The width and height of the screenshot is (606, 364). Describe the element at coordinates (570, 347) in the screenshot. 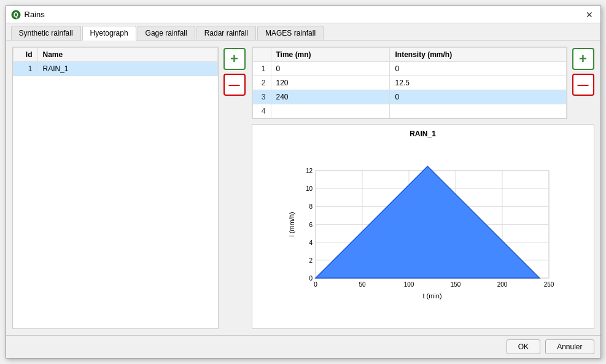

I see `cancel-button: Annuler` at that location.